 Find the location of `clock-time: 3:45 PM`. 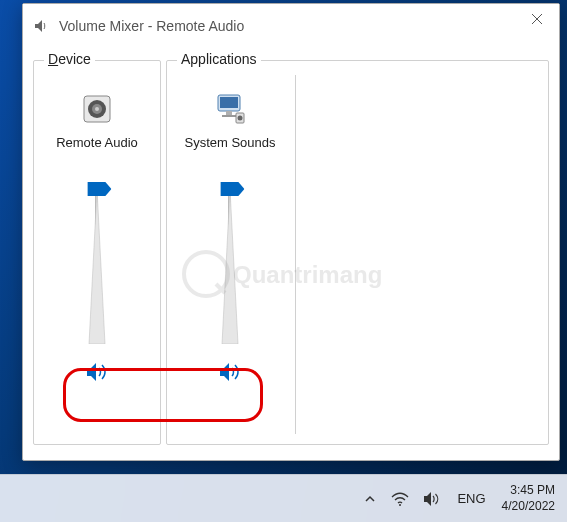

clock-time: 3:45 PM is located at coordinates (528, 491).